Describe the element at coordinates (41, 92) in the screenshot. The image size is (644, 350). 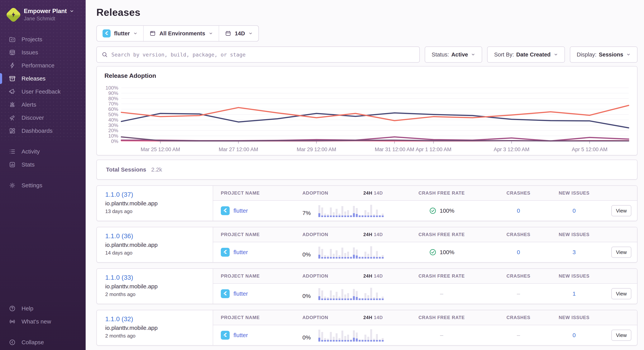
I see `sidebar-item-label: User Feedback` at that location.